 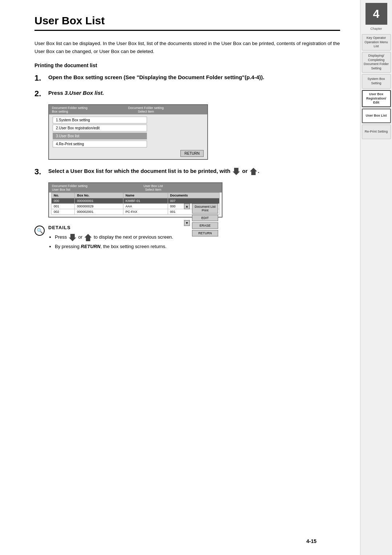 What do you see at coordinates (63, 212) in the screenshot?
I see `cell-no-2: 002` at bounding box center [63, 212].